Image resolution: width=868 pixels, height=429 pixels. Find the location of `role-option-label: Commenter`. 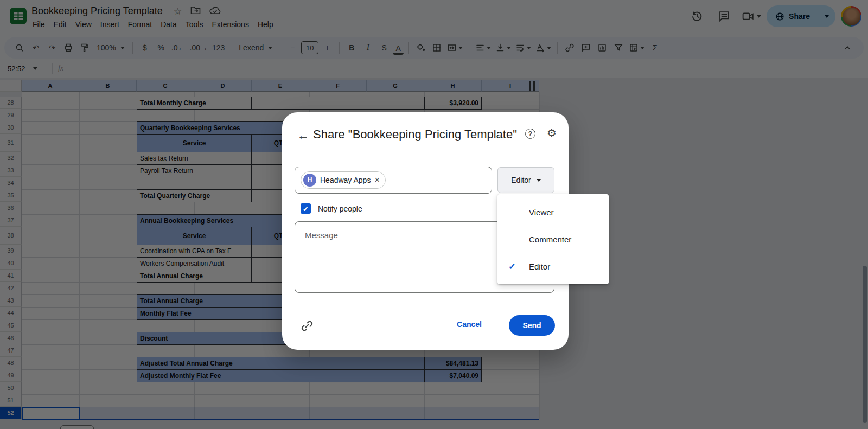

role-option-label: Commenter is located at coordinates (550, 240).